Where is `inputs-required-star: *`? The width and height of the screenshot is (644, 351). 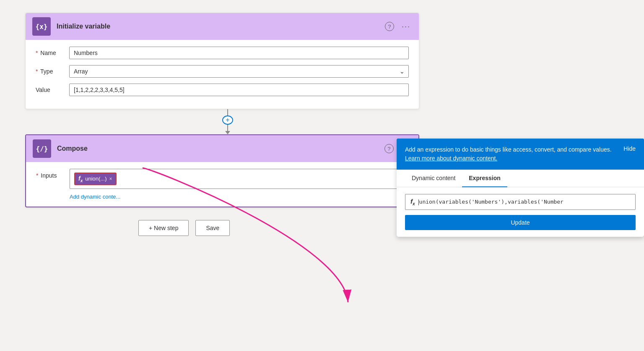
inputs-required-star: * is located at coordinates (37, 176).